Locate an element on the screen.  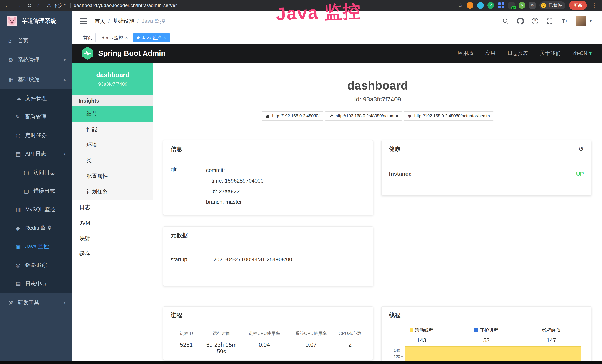
info-line: time: 1596289704000 is located at coordinates (235, 181).